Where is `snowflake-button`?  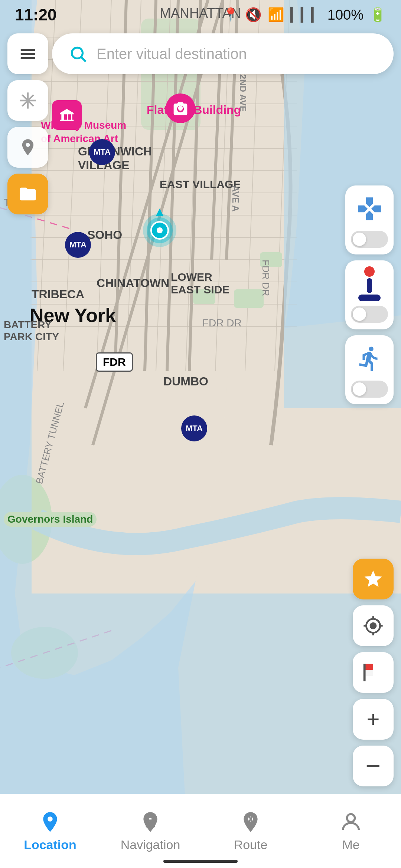
snowflake-button is located at coordinates (28, 101).